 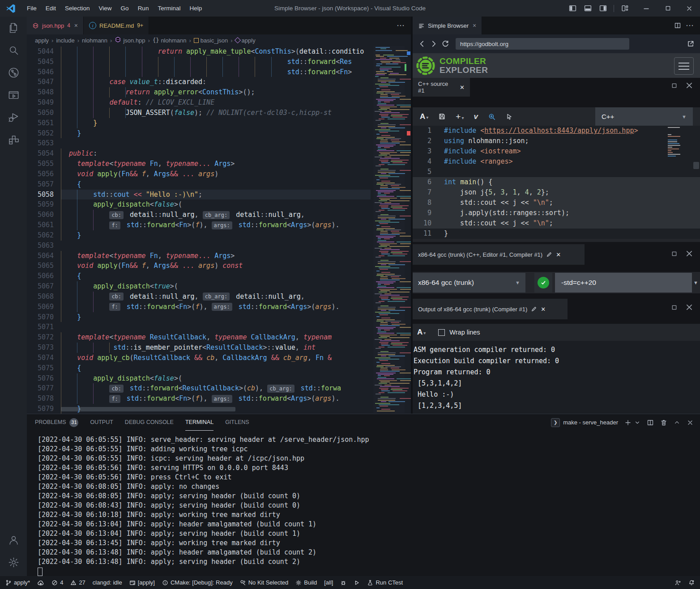 I want to click on panel-tab-debug-console: DEBUG CONSOLE, so click(x=149, y=422).